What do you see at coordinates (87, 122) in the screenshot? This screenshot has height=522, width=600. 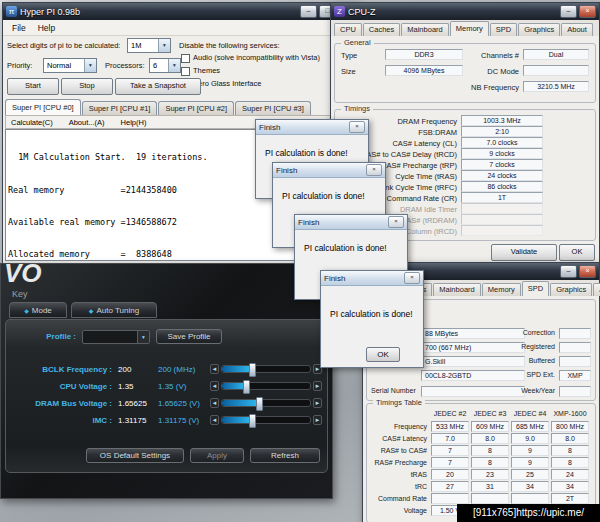 I see `menu-about: About...(A)` at bounding box center [87, 122].